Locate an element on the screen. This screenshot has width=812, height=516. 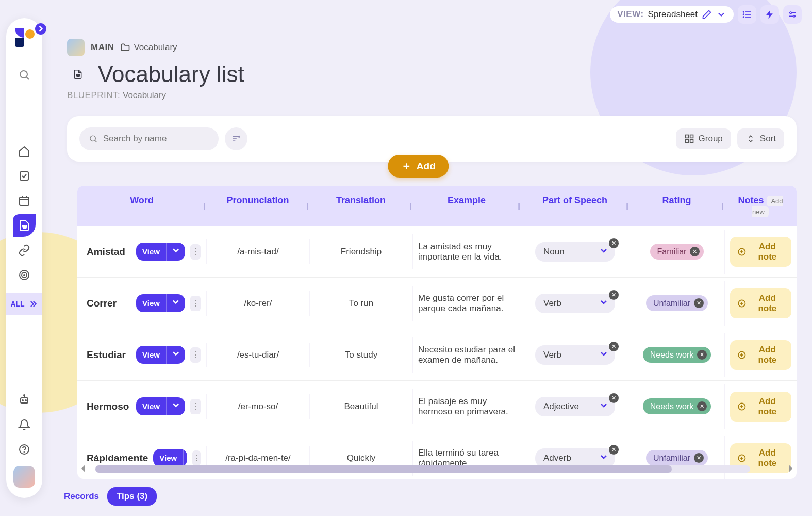
tab-tips: Tips (3) is located at coordinates (132, 496).